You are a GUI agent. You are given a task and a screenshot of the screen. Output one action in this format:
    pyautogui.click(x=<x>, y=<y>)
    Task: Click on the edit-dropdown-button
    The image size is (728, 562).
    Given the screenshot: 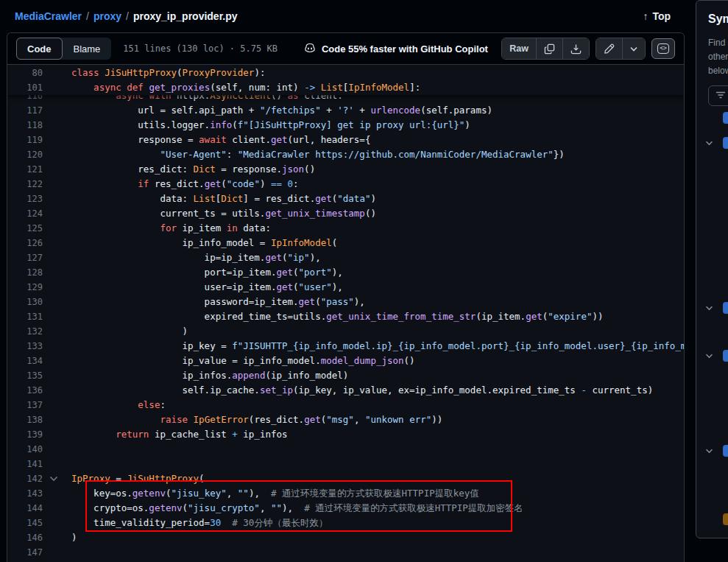 What is the action you would take?
    pyautogui.click(x=633, y=49)
    